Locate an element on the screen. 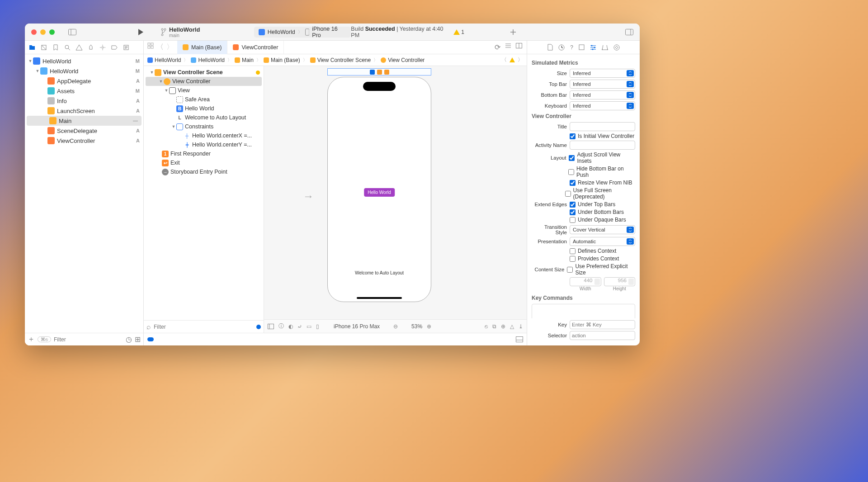 The width and height of the screenshot is (868, 482). device-icon: ▯ is located at coordinates (317, 326).